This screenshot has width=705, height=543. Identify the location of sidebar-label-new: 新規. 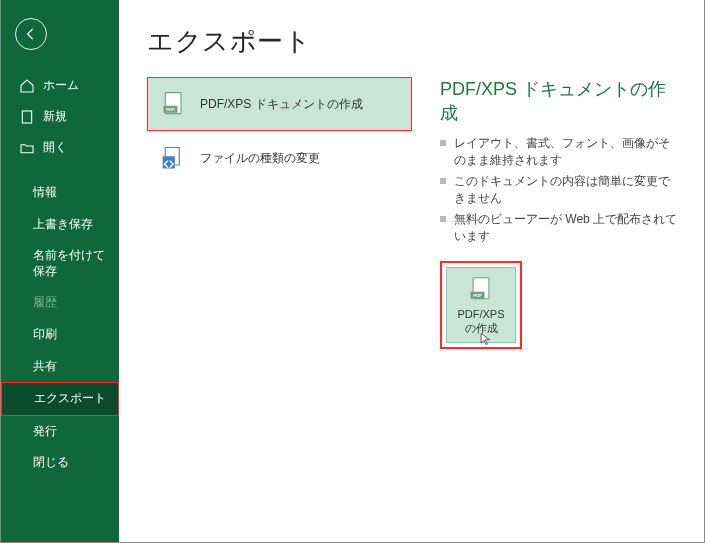
(55, 116).